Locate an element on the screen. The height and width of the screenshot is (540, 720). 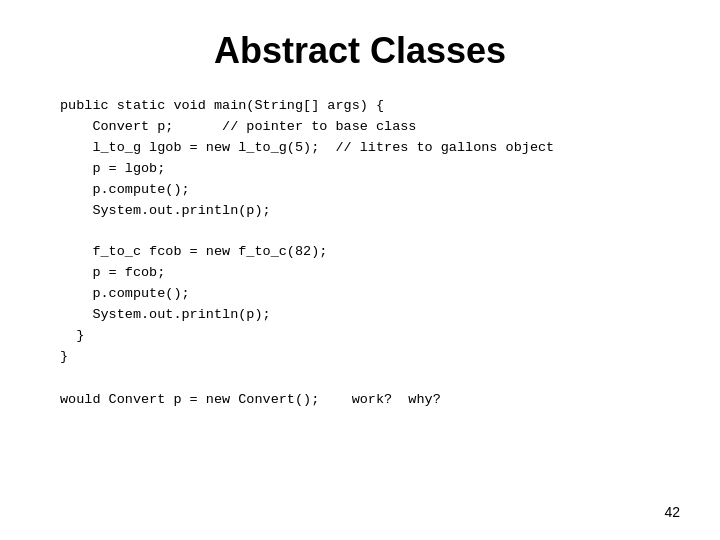
slide-title: Abstract Classes is located at coordinates (360, 51).